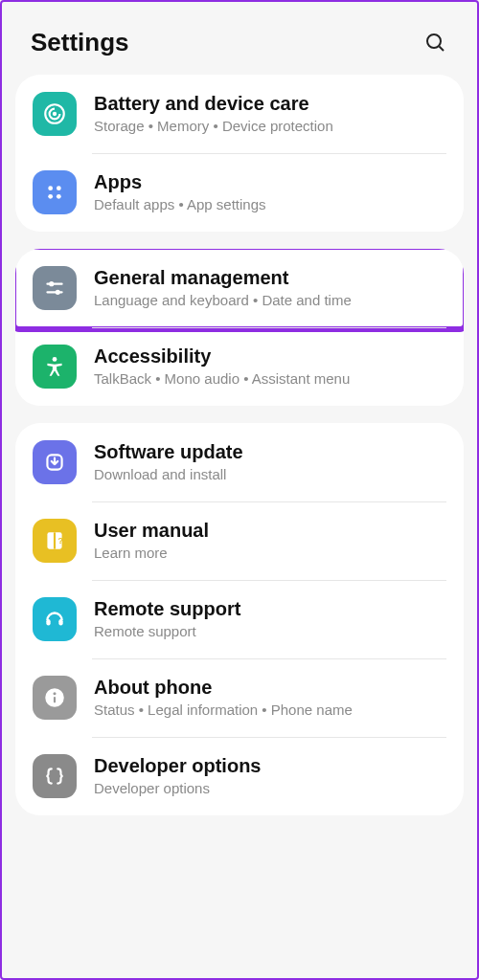  I want to click on page-title: Settings, so click(80, 42).